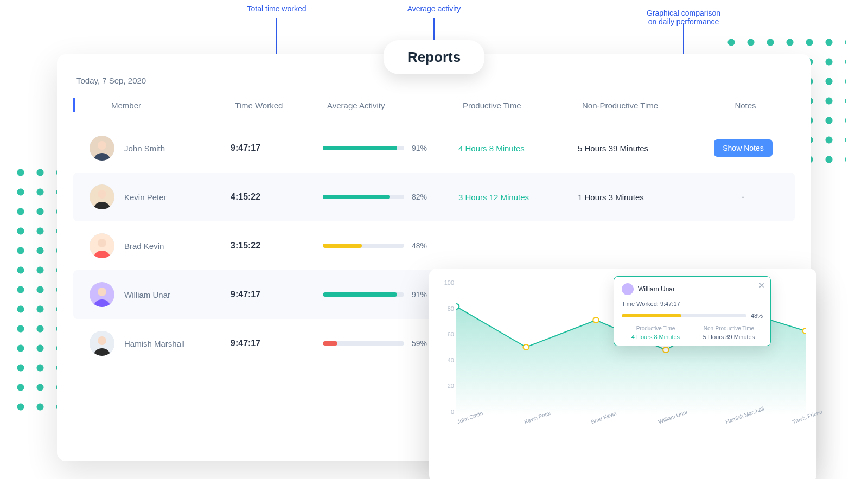 Image resolution: width=868 pixels, height=479 pixels. What do you see at coordinates (640, 304) in the screenshot?
I see `tooltip-time-label: Time Worked:` at bounding box center [640, 304].